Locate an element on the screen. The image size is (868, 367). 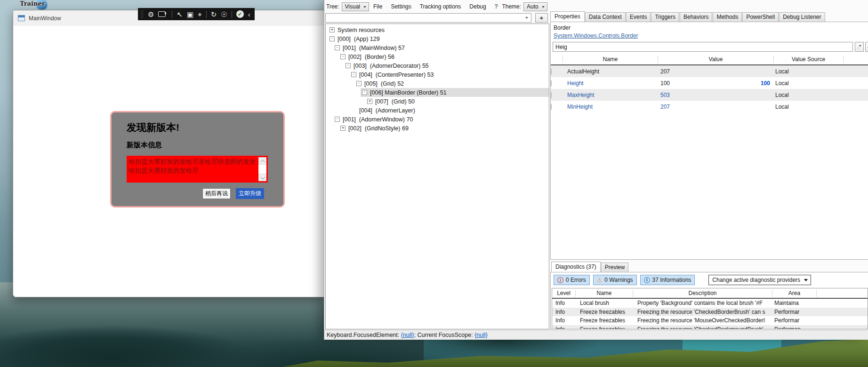
property-row-actualheight: ActualHeight 207 Local is located at coordinates (709, 72).